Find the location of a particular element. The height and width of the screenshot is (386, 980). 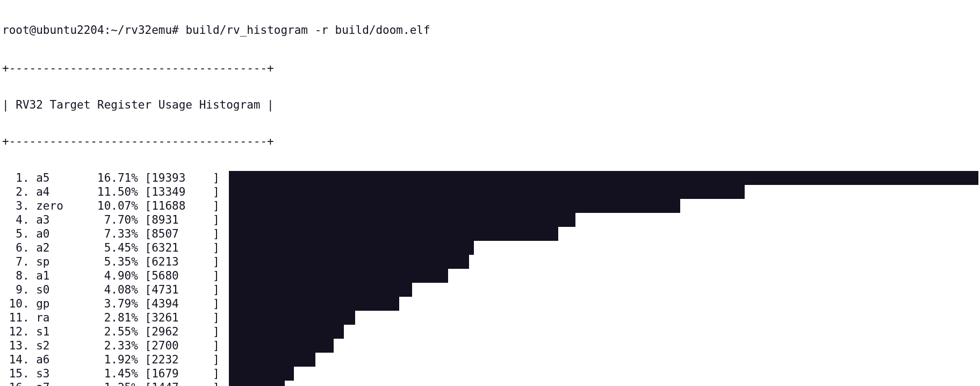

header-title: | RV32 Target Register Usage Histogram | is located at coordinates (491, 105).